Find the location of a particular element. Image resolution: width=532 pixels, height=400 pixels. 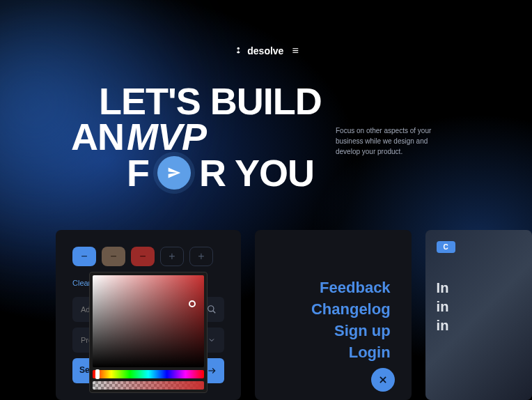

link-login: Login is located at coordinates (370, 353).